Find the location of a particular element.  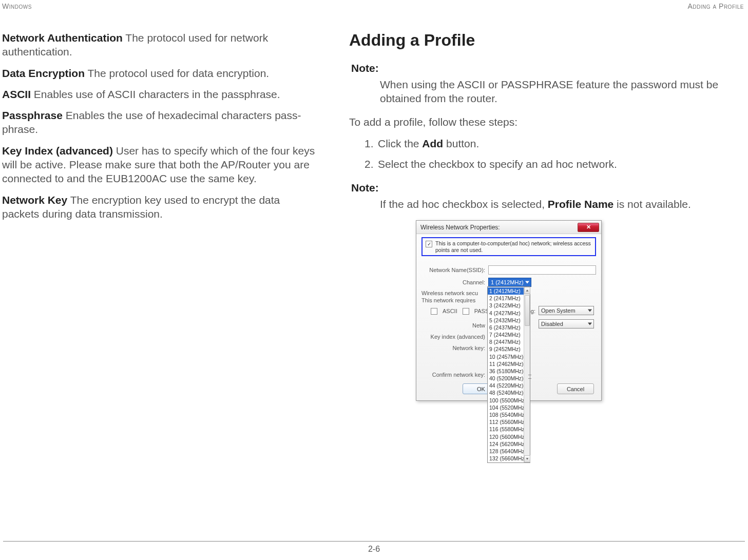

steps-list: 1.Click the Add button. 2.Select the che… is located at coordinates (553, 154).